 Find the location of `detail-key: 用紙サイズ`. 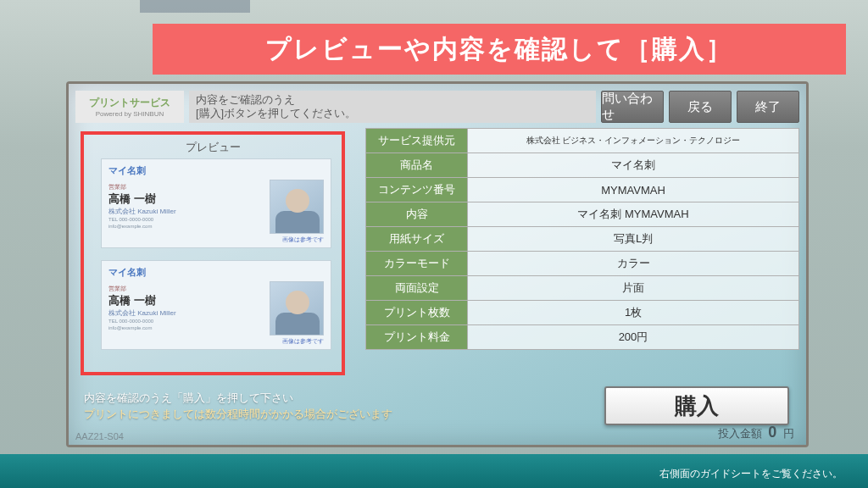

detail-key: 用紙サイズ is located at coordinates (417, 239).